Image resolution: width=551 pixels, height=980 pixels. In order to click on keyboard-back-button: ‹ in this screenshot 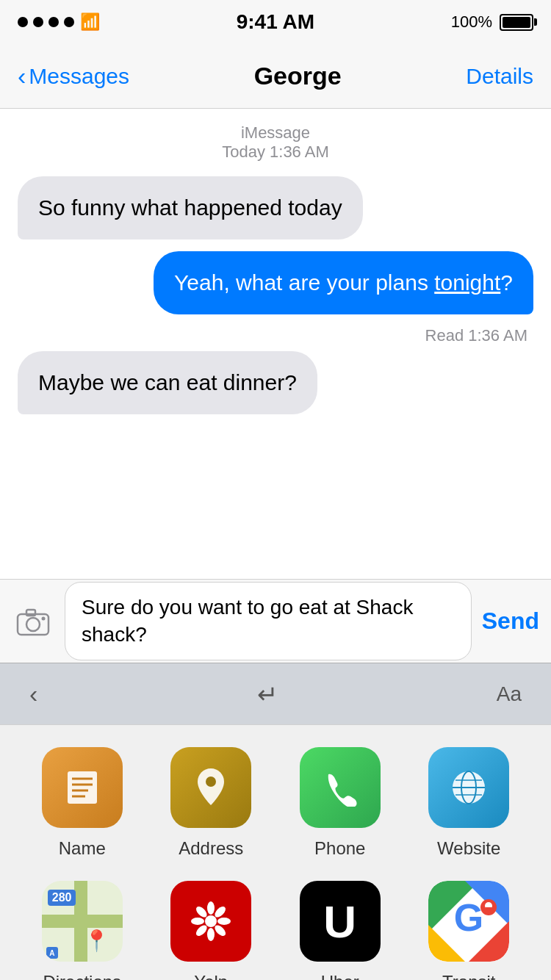, I will do `click(34, 693)`.